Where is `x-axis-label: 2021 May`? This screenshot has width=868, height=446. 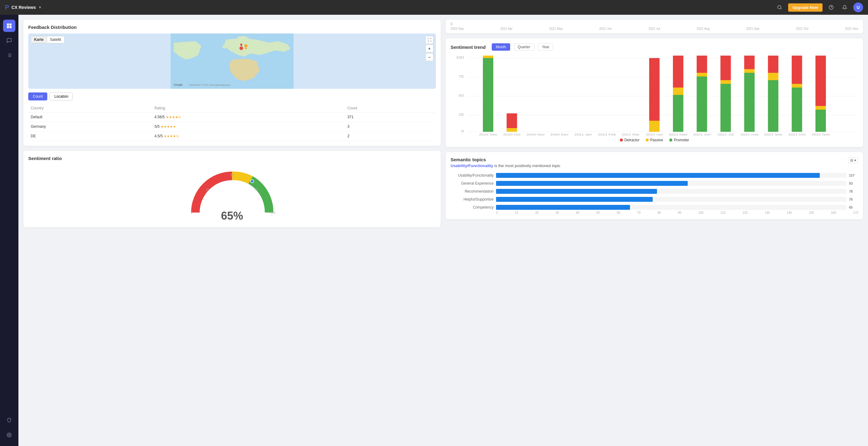 x-axis-label: 2021 May is located at coordinates (678, 134).